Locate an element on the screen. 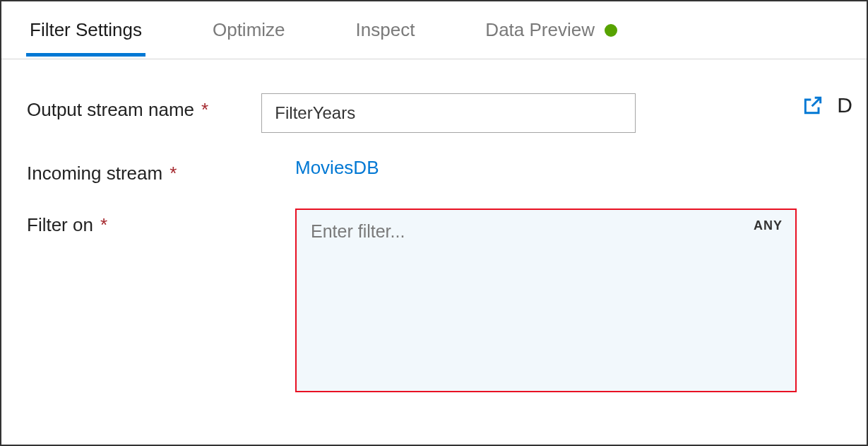 The height and width of the screenshot is (446, 868). row-incoming-stream: Incoming stream * MoviesDB is located at coordinates (439, 171).